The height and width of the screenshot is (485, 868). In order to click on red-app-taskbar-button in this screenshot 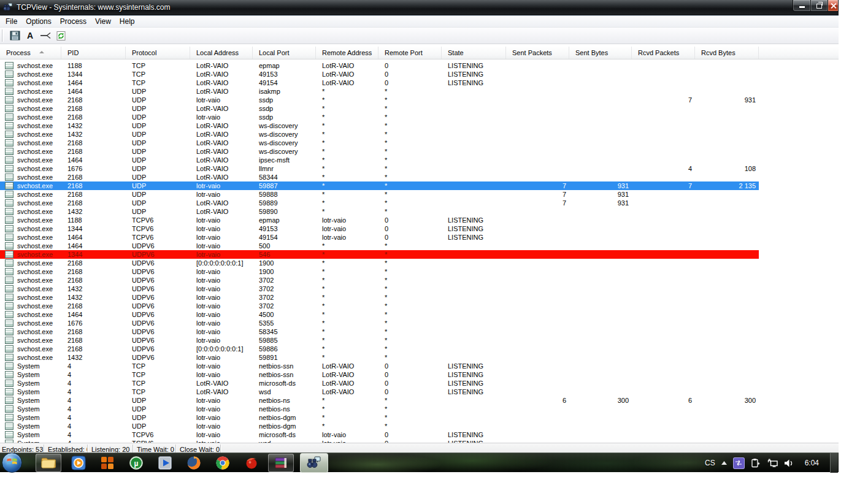, I will do `click(252, 463)`.